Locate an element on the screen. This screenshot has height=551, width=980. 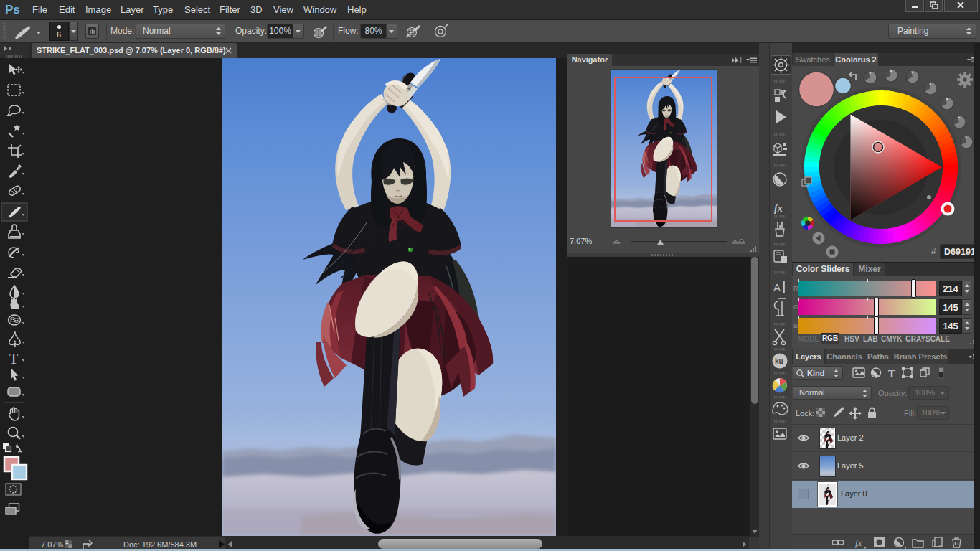
svg-text: D69191 is located at coordinates (960, 252).